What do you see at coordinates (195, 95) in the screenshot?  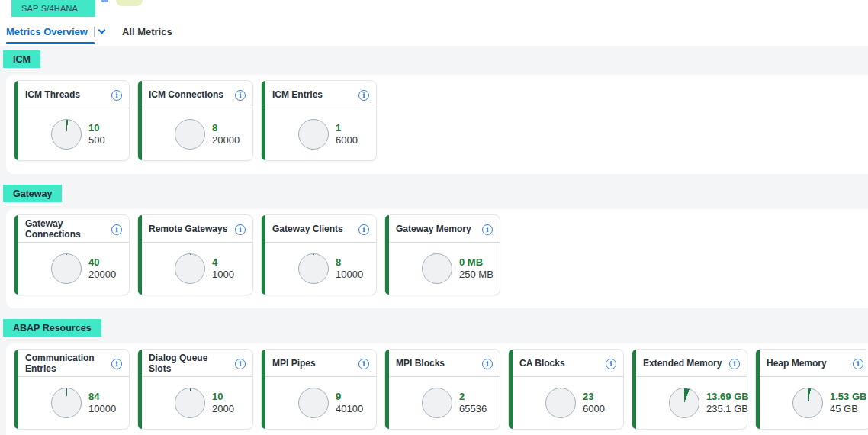 I see `card-header: ICM Connections i` at bounding box center [195, 95].